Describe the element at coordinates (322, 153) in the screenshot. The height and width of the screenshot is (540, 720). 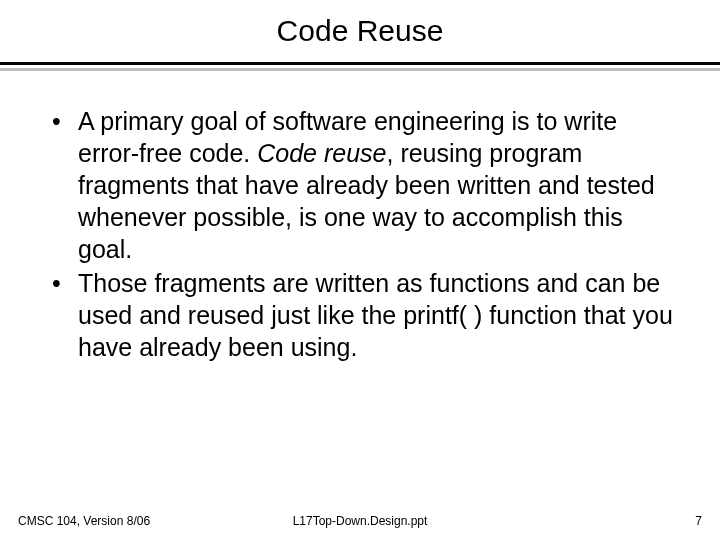
I see `bullet-text-em: Code reuse` at that location.